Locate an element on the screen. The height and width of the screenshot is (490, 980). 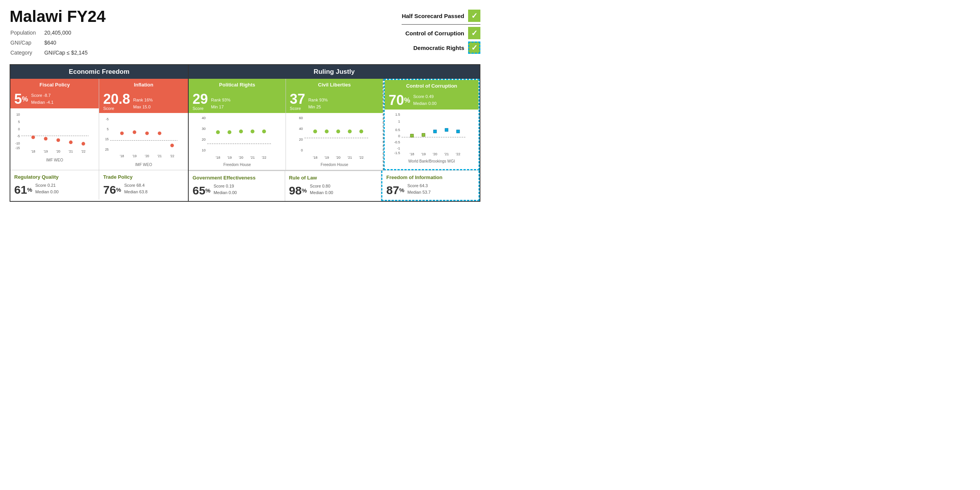
political-rights-source: Freedom House is located at coordinates (237, 164).